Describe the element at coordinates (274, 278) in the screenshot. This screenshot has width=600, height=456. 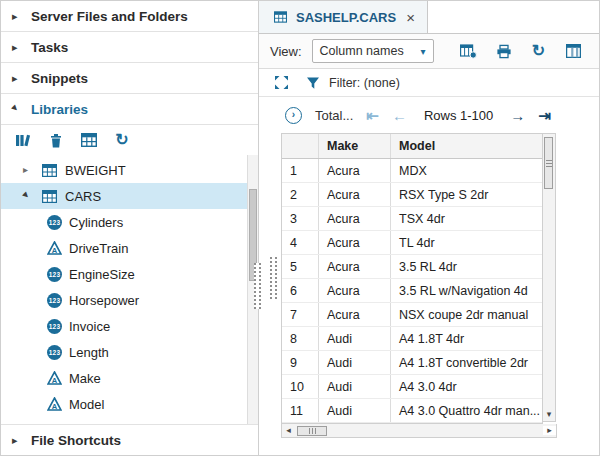
I see `grid-splitter-handle` at that location.